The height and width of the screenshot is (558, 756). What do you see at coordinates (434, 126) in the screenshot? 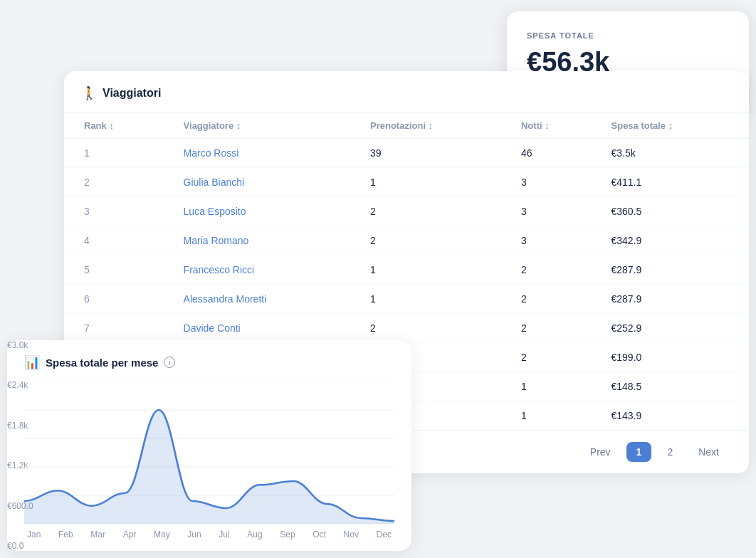
I see `col-prenotazioni: Prenotazioni ↕` at bounding box center [434, 126].